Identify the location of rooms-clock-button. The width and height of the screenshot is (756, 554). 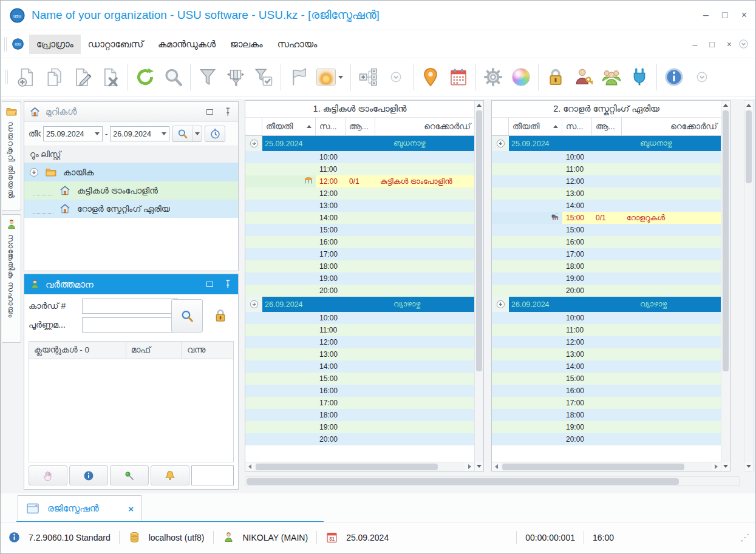
(215, 133).